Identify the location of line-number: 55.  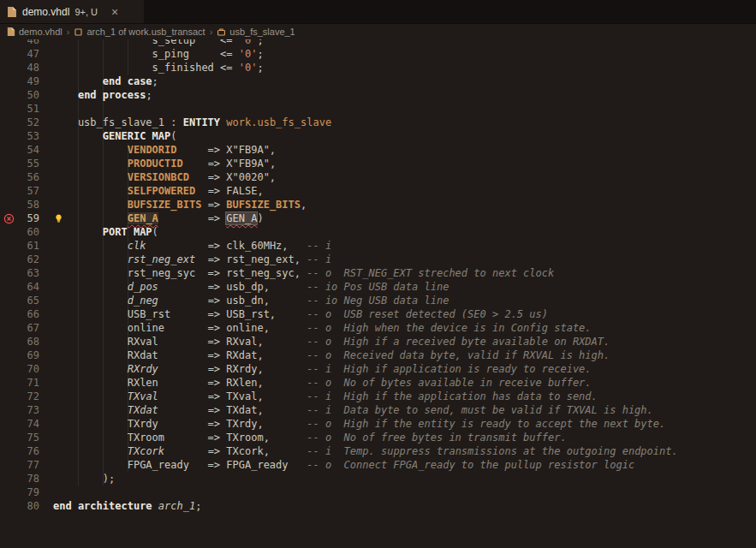
(28, 164).